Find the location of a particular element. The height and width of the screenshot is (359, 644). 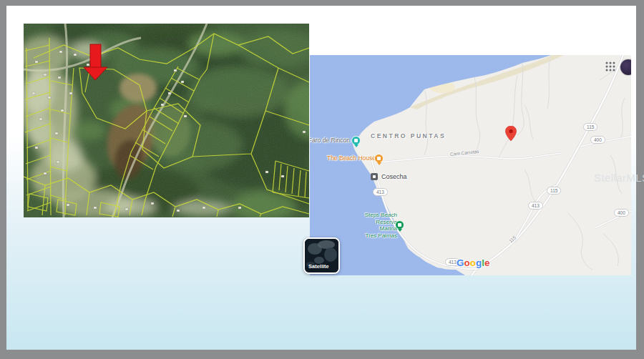

restaurant-icon is located at coordinates (379, 159).